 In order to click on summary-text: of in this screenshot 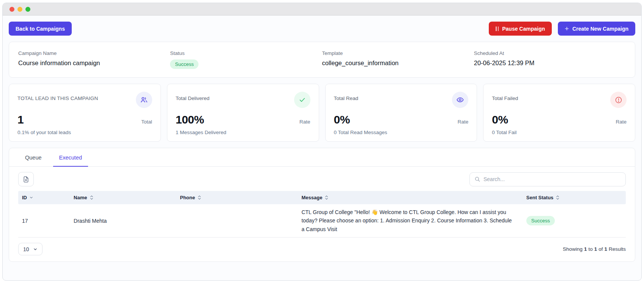, I will do `click(600, 249)`.